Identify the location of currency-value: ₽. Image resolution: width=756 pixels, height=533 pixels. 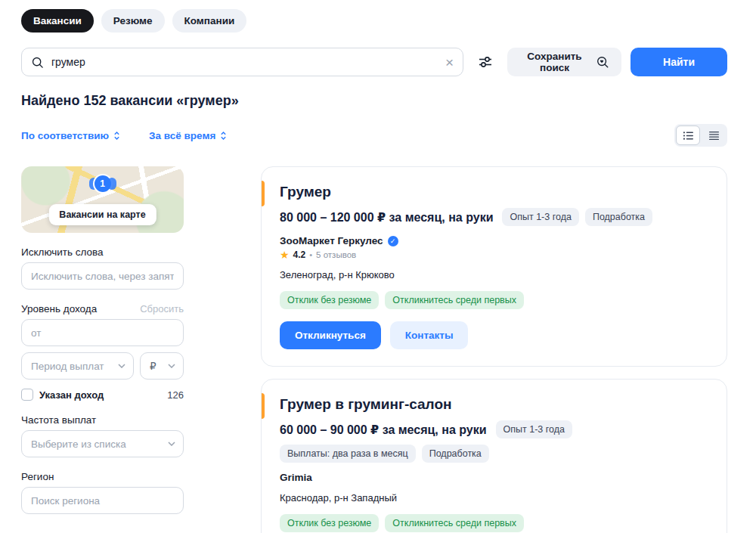
(153, 366).